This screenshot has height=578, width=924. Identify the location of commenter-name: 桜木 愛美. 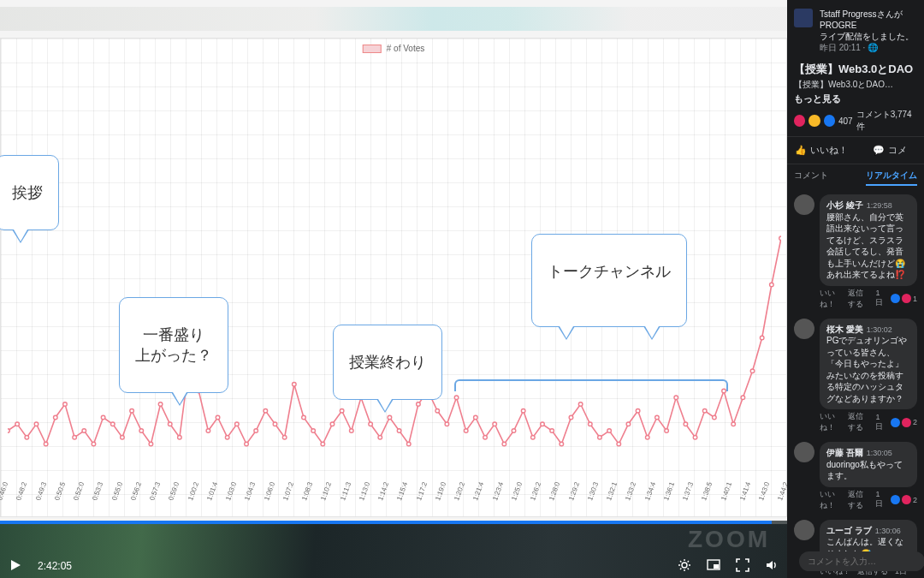
(845, 329).